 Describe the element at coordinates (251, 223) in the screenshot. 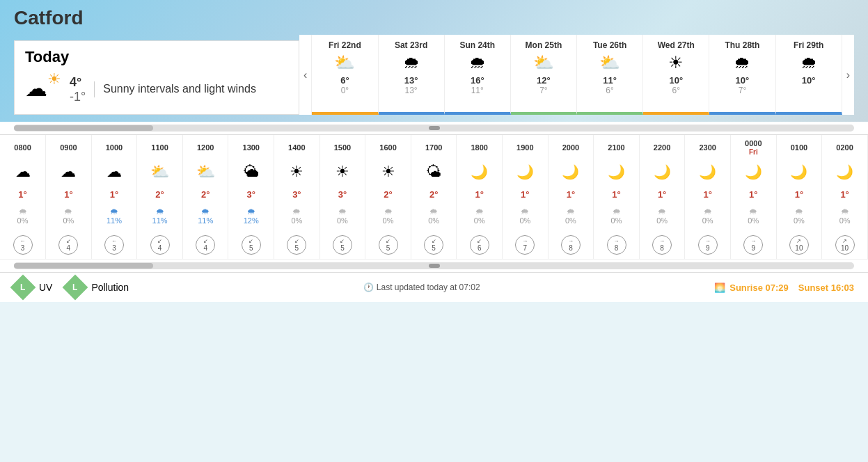

I see `hour-rain-pct-5: 12%` at that location.